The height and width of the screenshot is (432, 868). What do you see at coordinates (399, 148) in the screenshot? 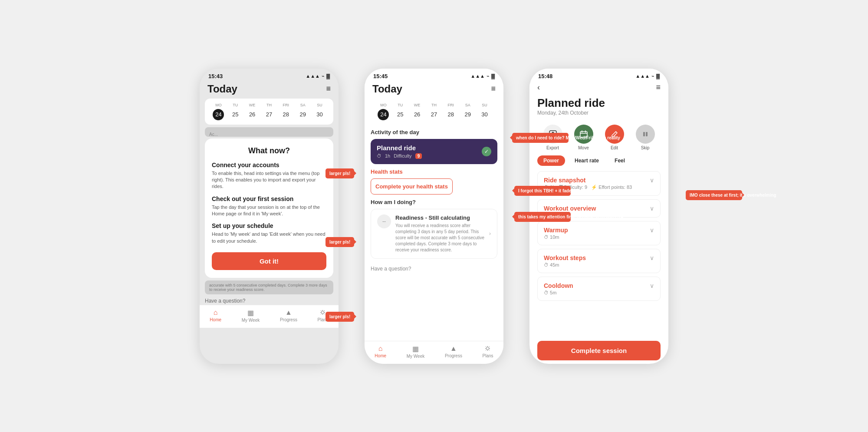
I see `ride-title: Planned ride` at bounding box center [399, 148].